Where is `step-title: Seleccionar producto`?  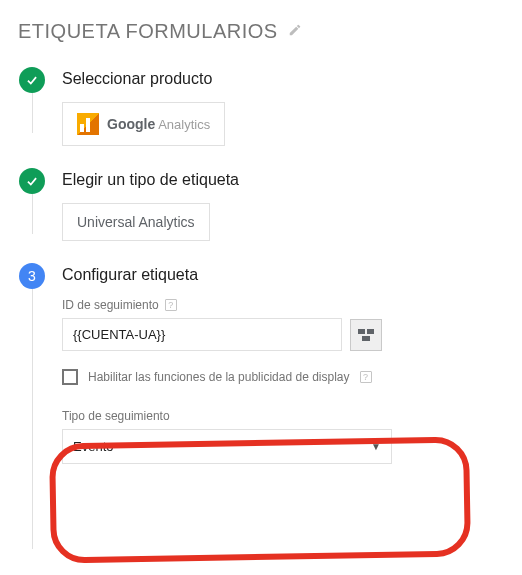
step-title: Seleccionar producto is located at coordinates (283, 79).